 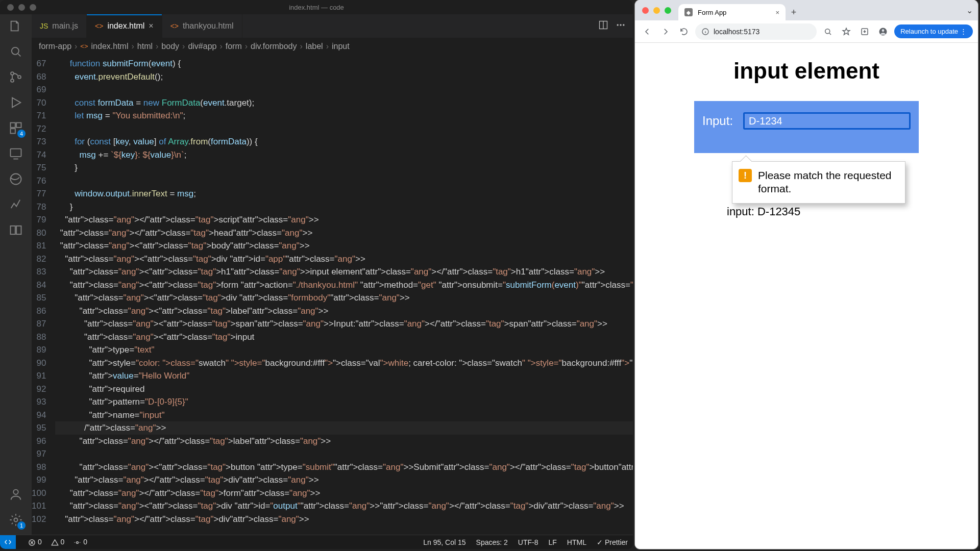 What do you see at coordinates (705, 32) in the screenshot?
I see `site-info-icon` at bounding box center [705, 32].